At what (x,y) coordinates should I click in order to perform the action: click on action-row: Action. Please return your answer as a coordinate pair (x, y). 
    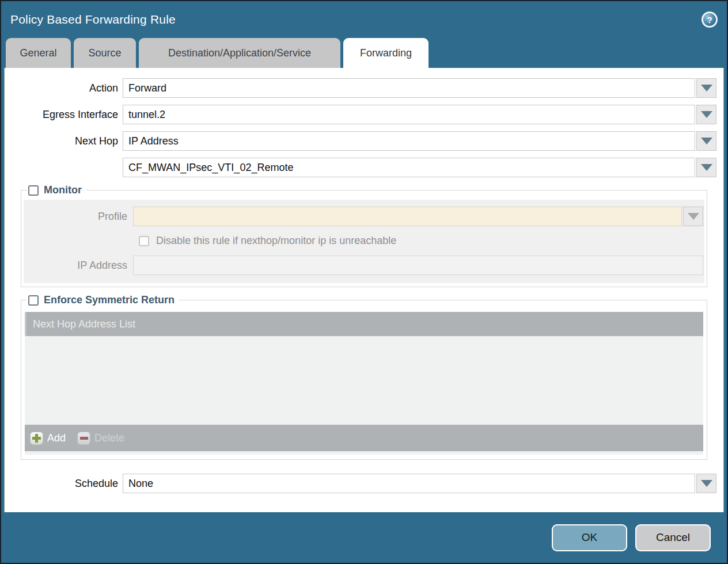
    Looking at the image, I should click on (364, 88).